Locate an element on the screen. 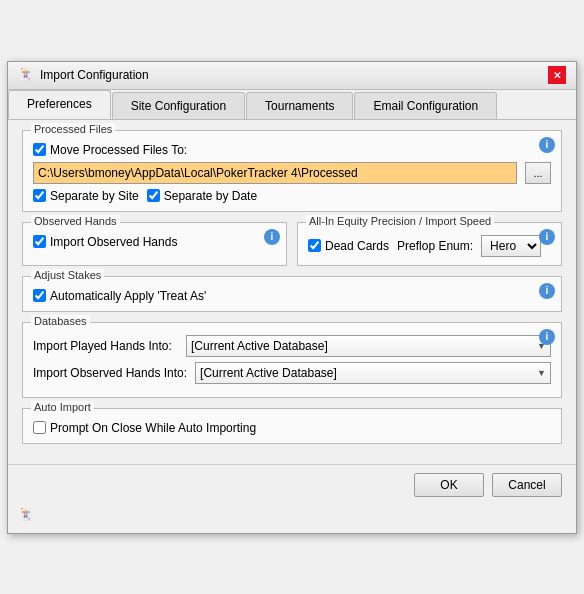 This screenshot has height=594, width=584. tab-tournaments: Tournaments is located at coordinates (300, 106).